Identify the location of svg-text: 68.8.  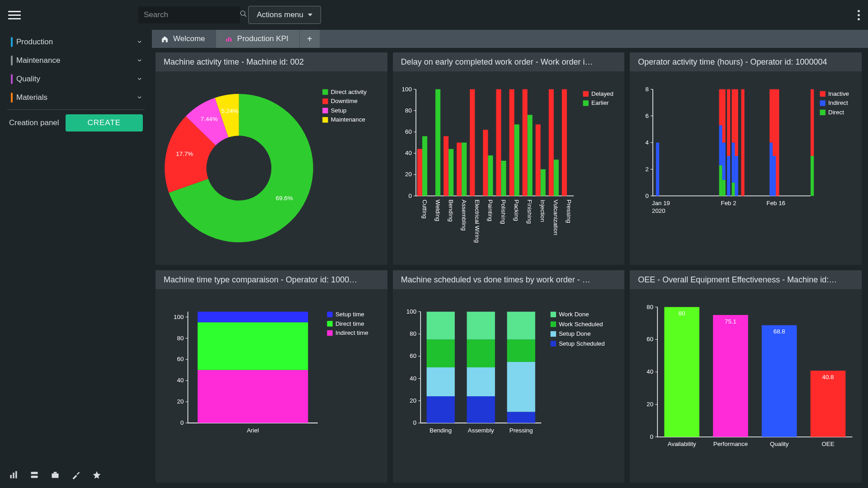
(779, 332).